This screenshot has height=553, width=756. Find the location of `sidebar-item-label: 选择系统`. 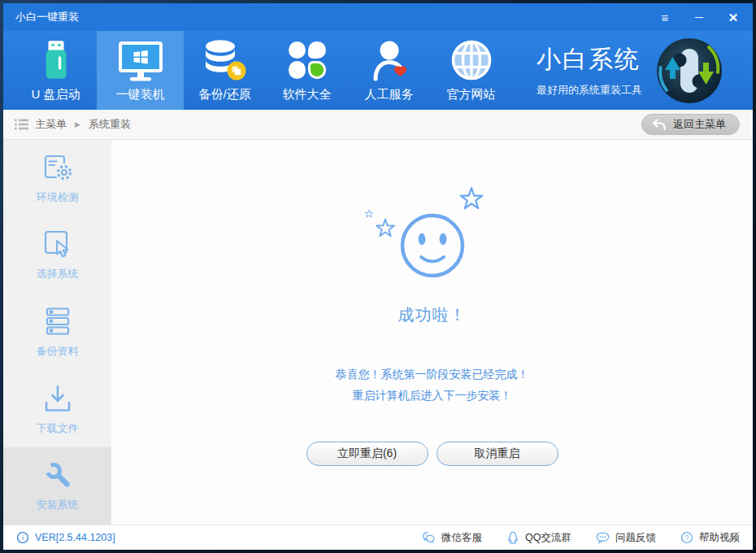

sidebar-item-label: 选择系统 is located at coordinates (58, 274).